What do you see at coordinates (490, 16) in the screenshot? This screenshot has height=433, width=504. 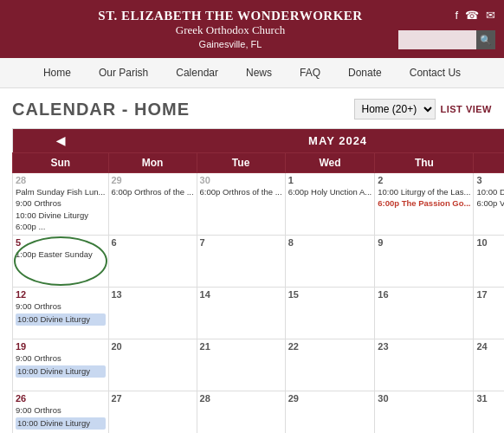 I see `email-icon: ✉` at bounding box center [490, 16].